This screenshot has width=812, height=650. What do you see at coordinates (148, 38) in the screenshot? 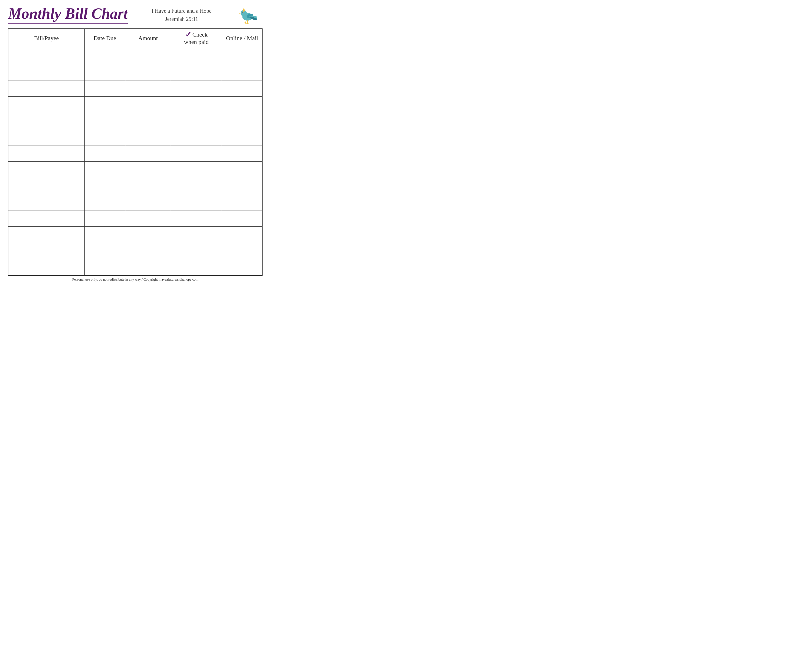
I see `col-header-amount: Amount` at bounding box center [148, 38].